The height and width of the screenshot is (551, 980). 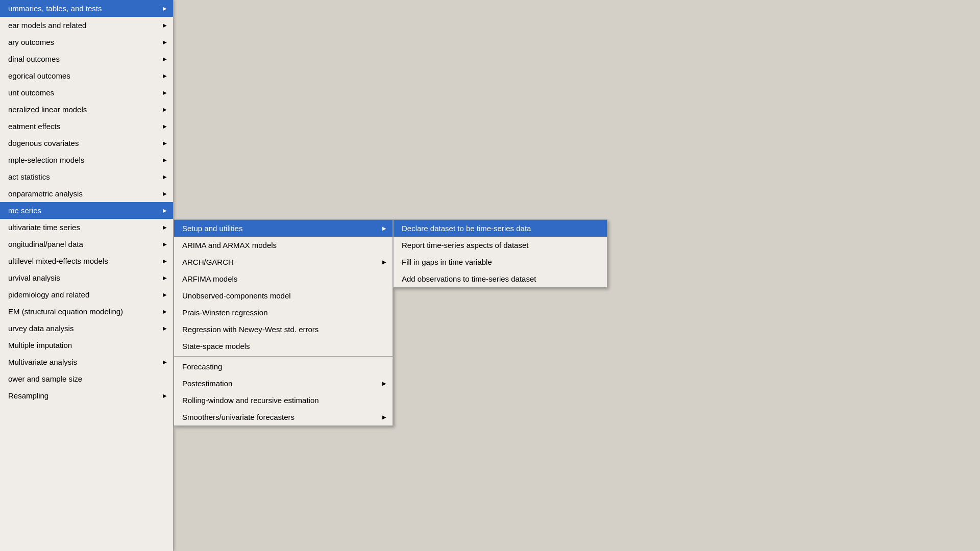 I want to click on menu-level2-label-10: Rolling-window and recursive estimation, so click(x=251, y=400).